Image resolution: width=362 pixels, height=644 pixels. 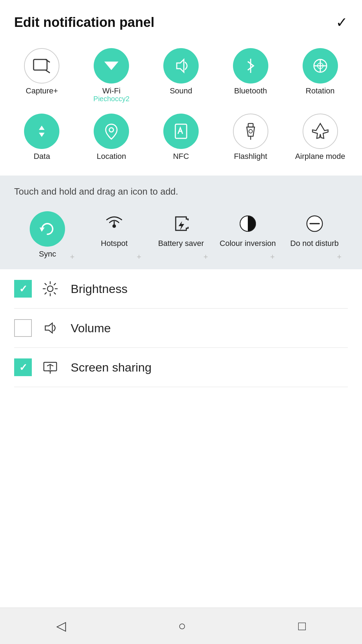 I want to click on screen-sharing-label: Screen sharing, so click(x=111, y=367).